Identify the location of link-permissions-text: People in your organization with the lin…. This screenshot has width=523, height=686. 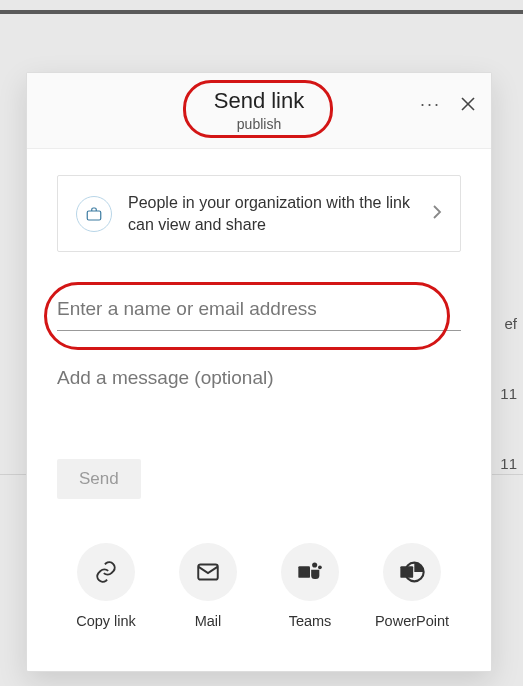
(272, 214).